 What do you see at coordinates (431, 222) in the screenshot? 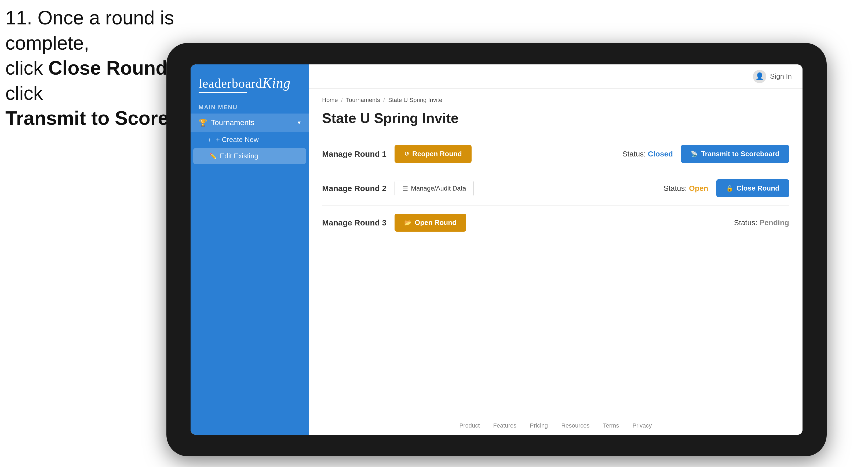
I see `open-round-button: 📂 Open Round` at bounding box center [431, 222].